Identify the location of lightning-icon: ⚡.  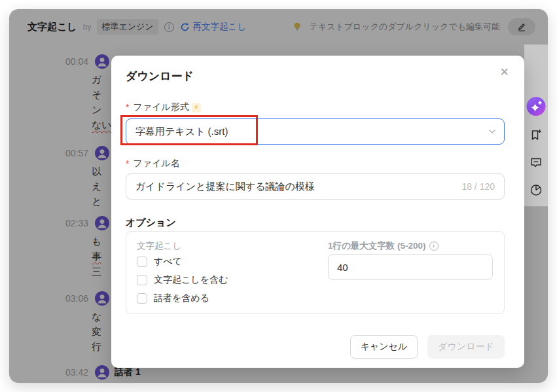
(196, 107).